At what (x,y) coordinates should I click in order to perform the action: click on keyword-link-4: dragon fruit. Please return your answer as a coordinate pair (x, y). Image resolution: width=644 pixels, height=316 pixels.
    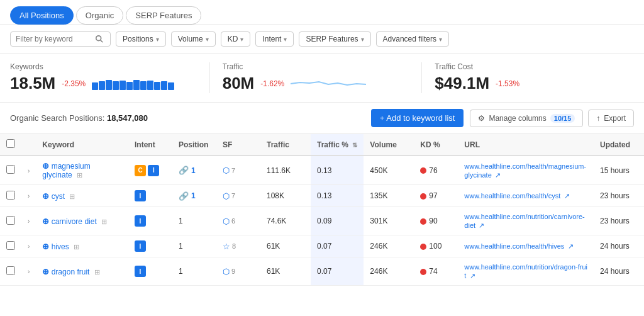
    Looking at the image, I should click on (70, 272).